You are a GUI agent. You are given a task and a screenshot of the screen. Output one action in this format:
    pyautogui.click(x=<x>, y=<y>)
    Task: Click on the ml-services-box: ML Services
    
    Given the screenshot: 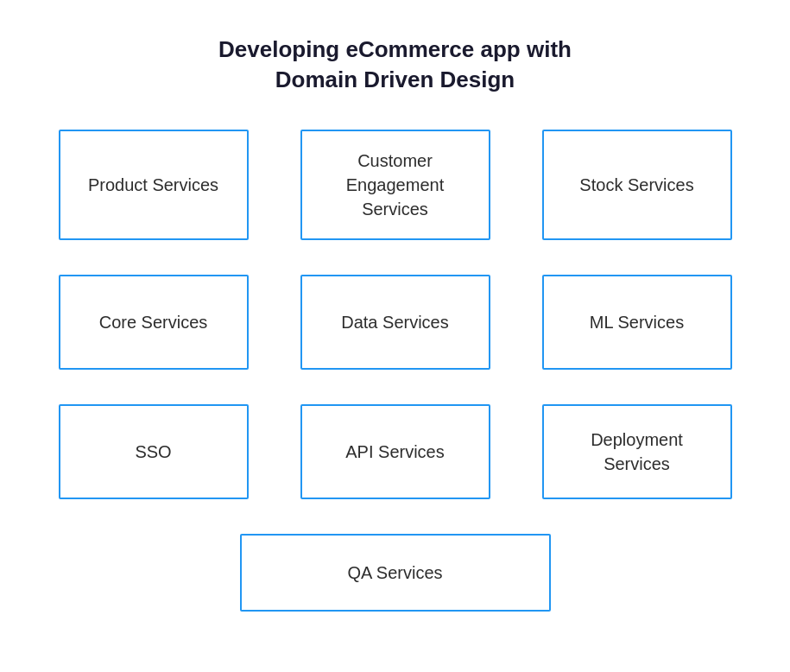 What is the action you would take?
    pyautogui.click(x=637, y=322)
    